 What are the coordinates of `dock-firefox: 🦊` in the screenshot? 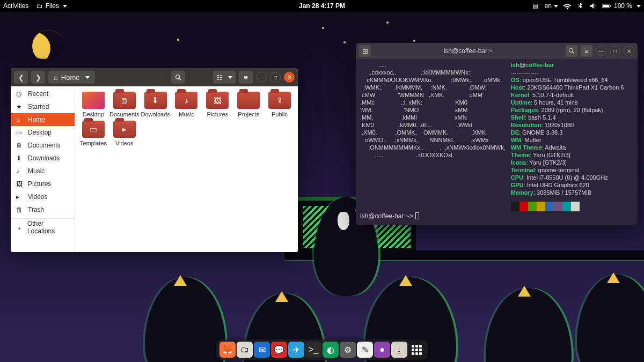 It's located at (228, 350).